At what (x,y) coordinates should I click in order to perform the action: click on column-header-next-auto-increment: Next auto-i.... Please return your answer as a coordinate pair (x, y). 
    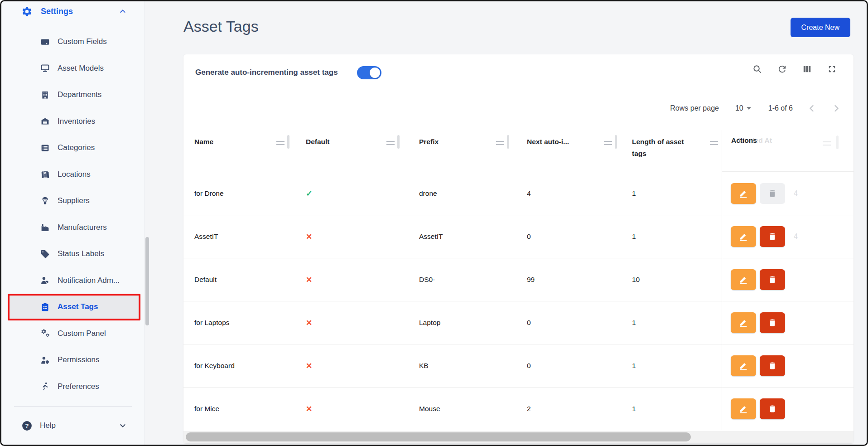
    Looking at the image, I should click on (548, 142).